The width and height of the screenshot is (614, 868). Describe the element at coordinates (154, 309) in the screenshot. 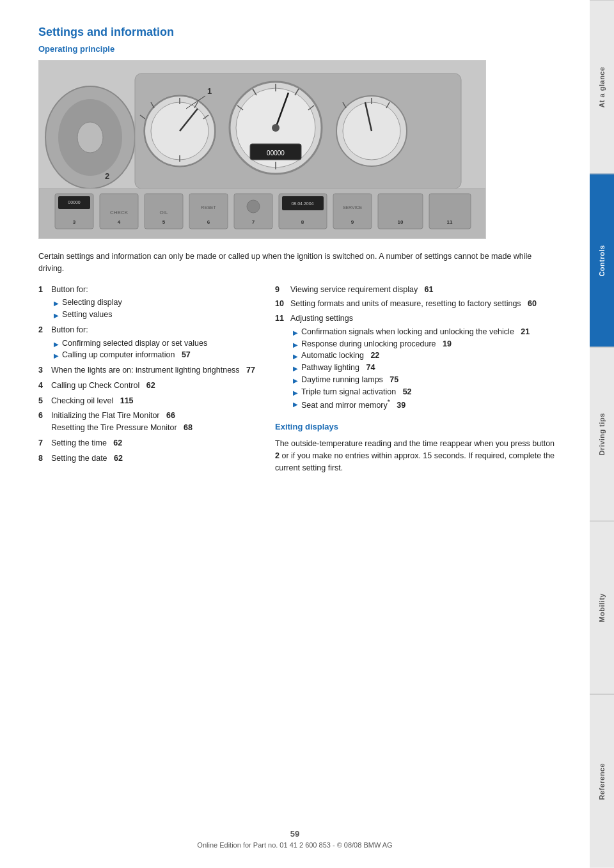

I see `item-1-sub: ▶ Selecting display ▶ Setting values` at that location.